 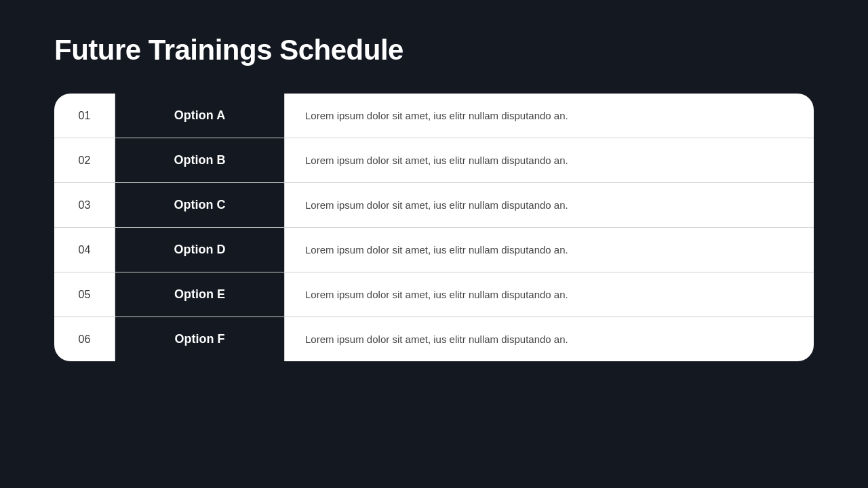 What do you see at coordinates (434, 205) in the screenshot?
I see `table-row: 03Option CLorem ipsum dolor sit amet, iu…` at bounding box center [434, 205].